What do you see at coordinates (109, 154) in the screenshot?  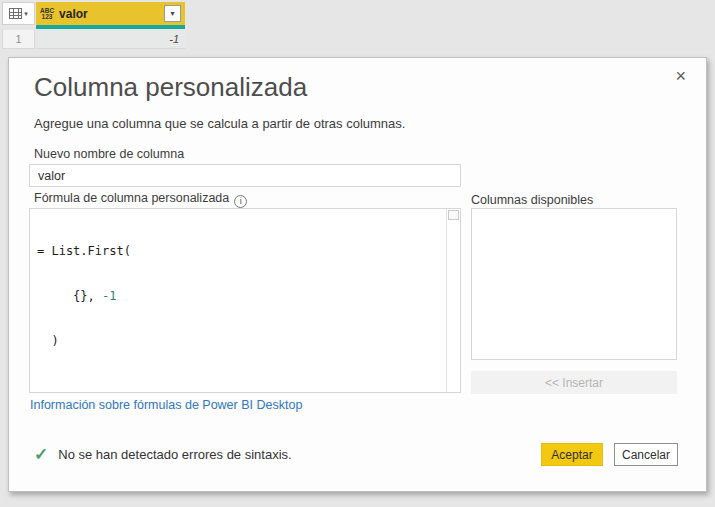 I see `new-column-name-label: Nuevo nombre de columna` at bounding box center [109, 154].